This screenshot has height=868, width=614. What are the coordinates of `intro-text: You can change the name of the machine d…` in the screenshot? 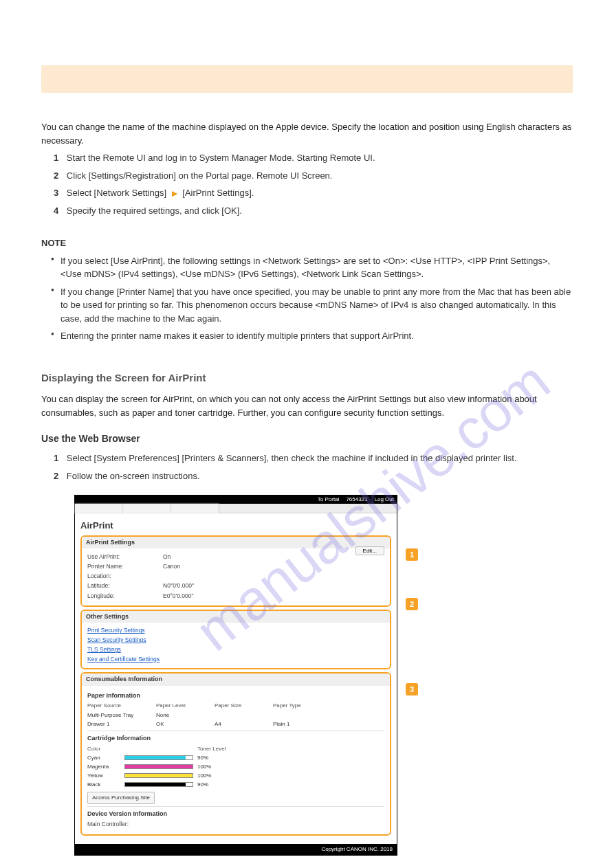 It's located at (307, 133).